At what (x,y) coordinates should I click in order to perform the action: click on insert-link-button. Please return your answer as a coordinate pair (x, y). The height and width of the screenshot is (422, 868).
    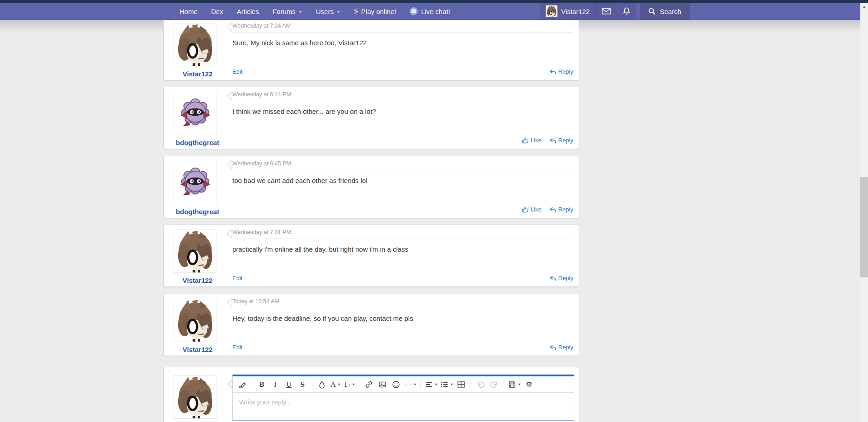
    Looking at the image, I should click on (369, 384).